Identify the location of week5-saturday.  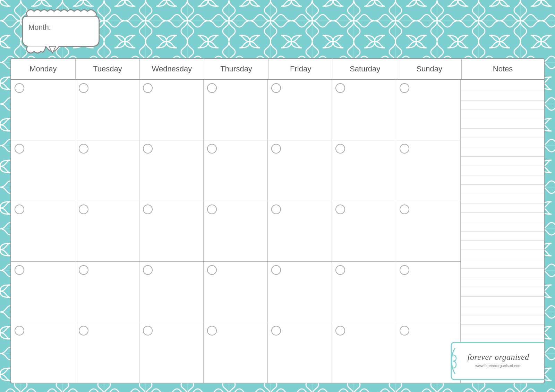
(364, 352).